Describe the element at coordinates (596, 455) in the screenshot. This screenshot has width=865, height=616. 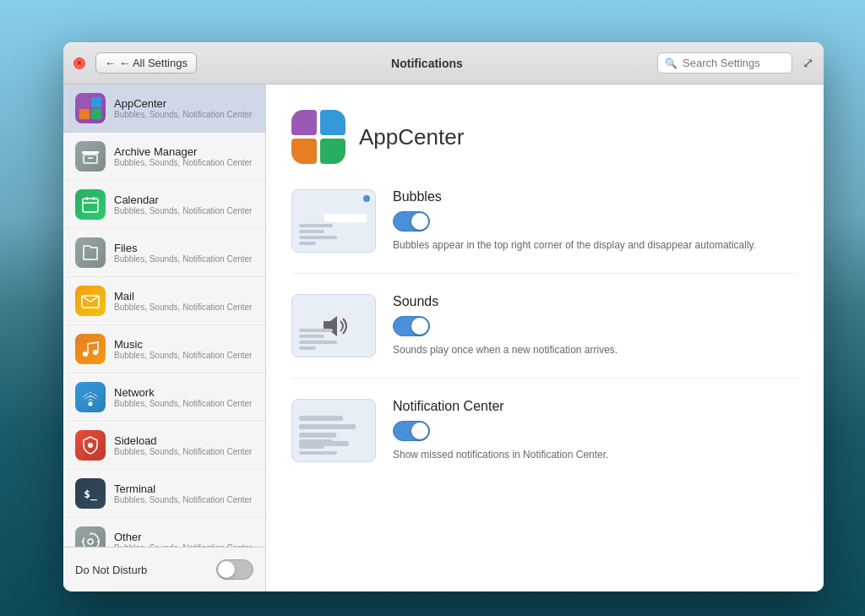
I see `notif-center-desc: Show missed notifications in Notificatio…` at that location.